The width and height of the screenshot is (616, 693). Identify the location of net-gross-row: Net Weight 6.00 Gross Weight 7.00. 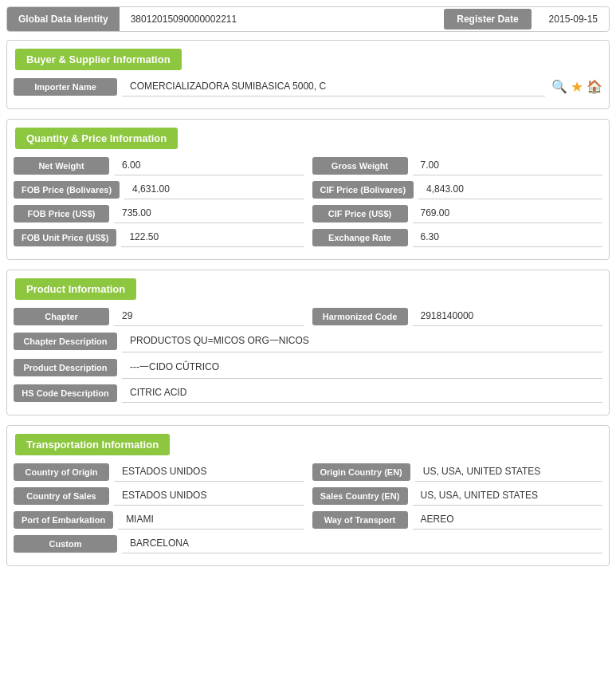
(308, 166).